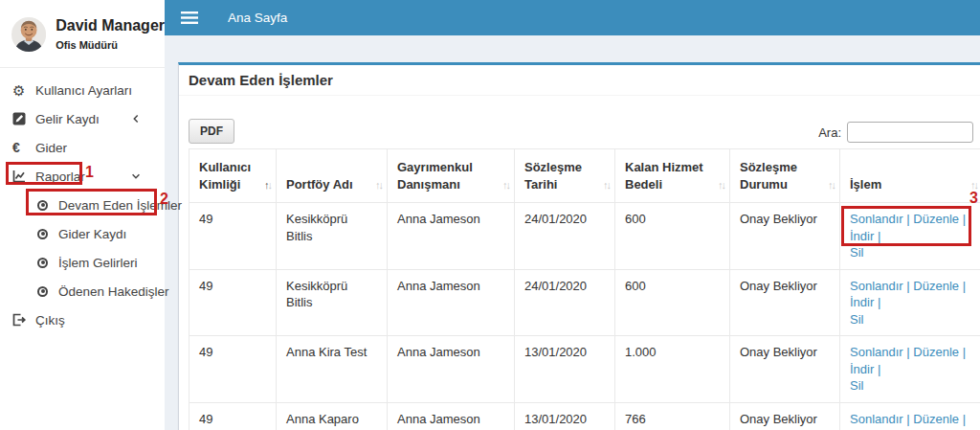  Describe the element at coordinates (189, 17) in the screenshot. I see `hamburger-menu-icon` at that location.